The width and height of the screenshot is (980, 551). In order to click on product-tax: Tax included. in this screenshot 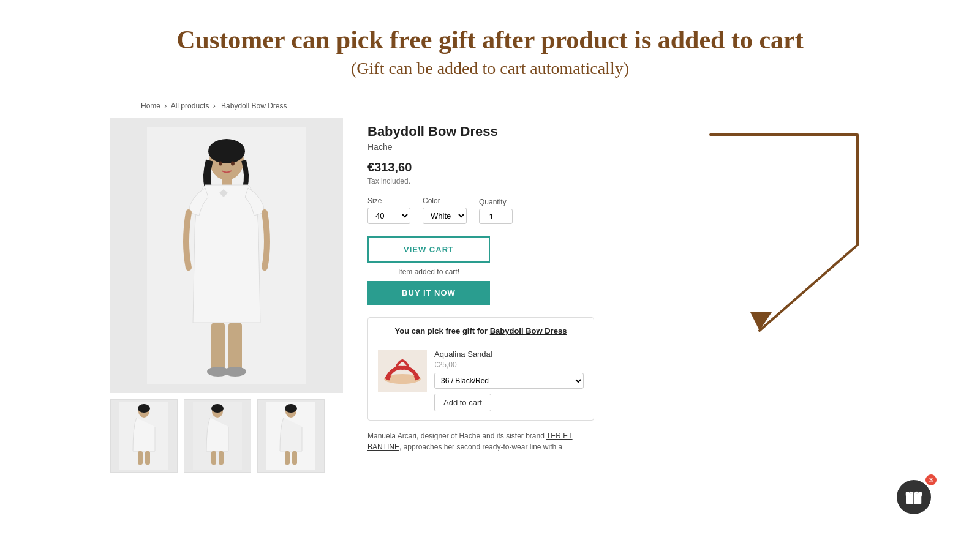, I will do `click(490, 181)`.